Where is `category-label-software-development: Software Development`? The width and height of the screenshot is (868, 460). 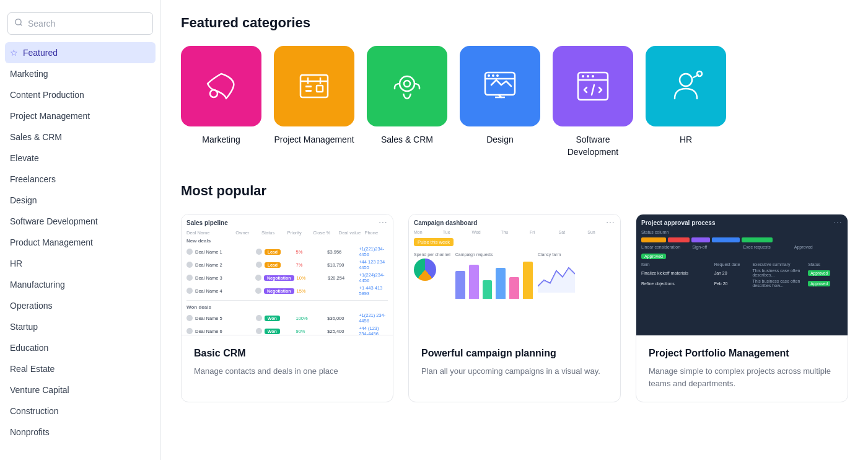
category-label-software-development: Software Development is located at coordinates (593, 146).